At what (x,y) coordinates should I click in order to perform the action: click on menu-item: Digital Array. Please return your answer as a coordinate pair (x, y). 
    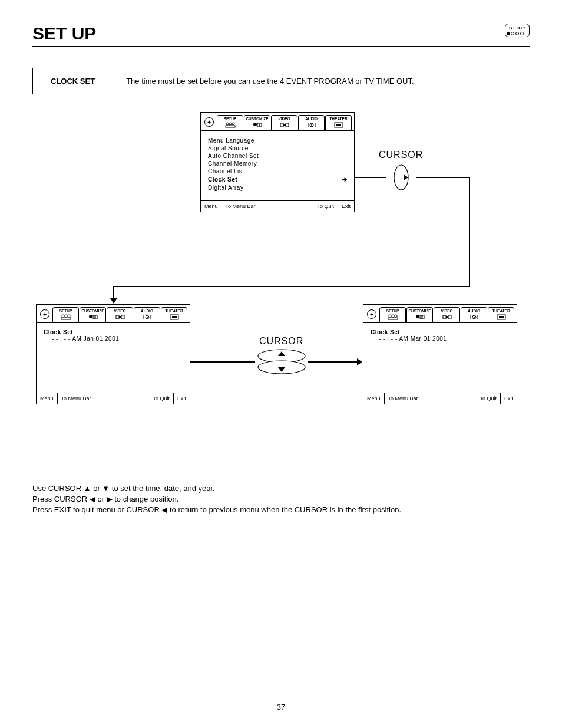
    Looking at the image, I should click on (277, 187).